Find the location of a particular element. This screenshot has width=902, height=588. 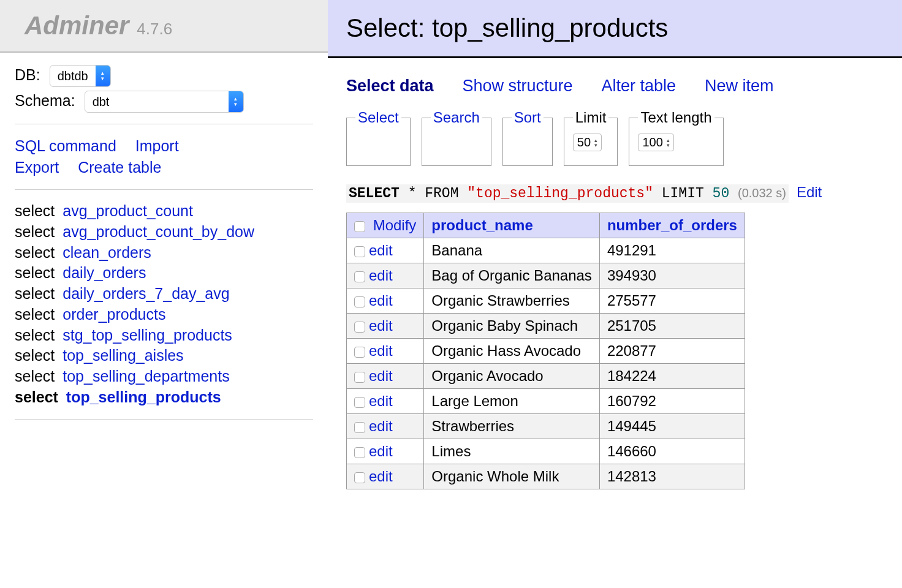

cell-number-of-orders: 491291 is located at coordinates (672, 251).